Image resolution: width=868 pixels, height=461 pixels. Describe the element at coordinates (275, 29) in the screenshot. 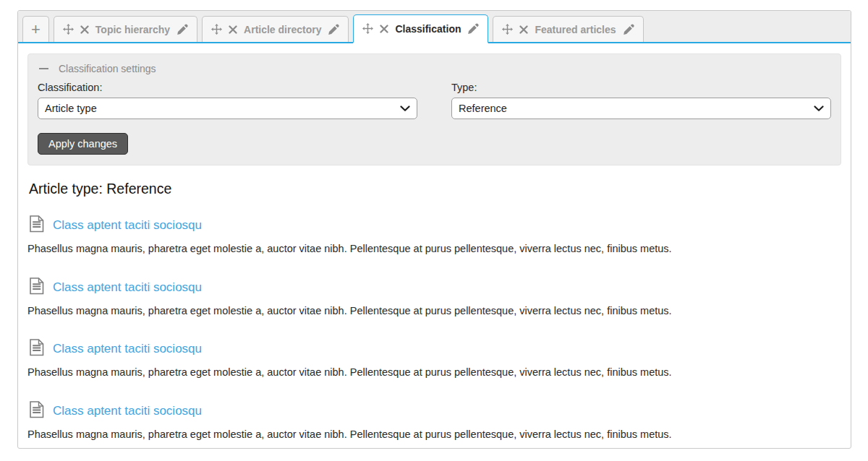

I see `tab-article-directory: Article directory` at that location.